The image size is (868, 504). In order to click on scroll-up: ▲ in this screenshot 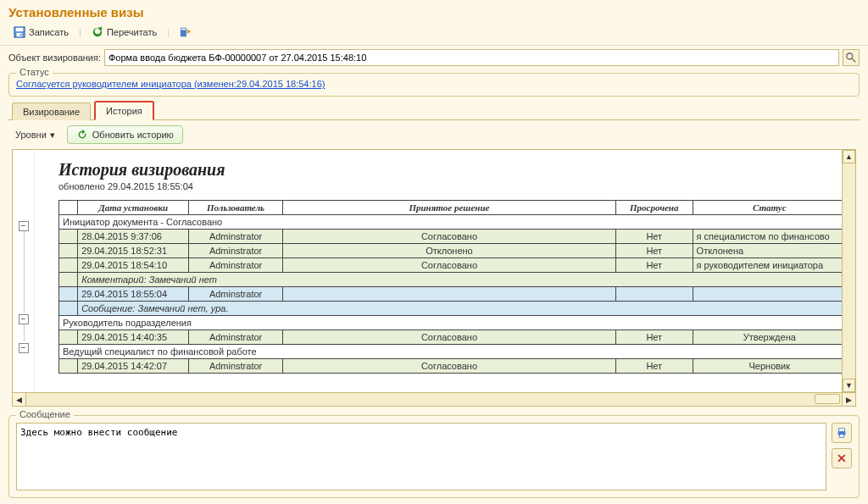, I will do `click(849, 157)`.